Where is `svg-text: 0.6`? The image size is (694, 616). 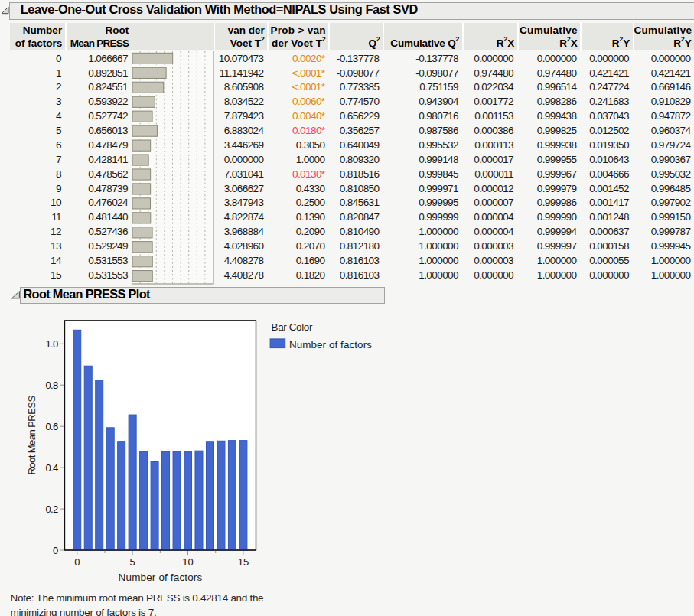 svg-text: 0.6 is located at coordinates (52, 427).